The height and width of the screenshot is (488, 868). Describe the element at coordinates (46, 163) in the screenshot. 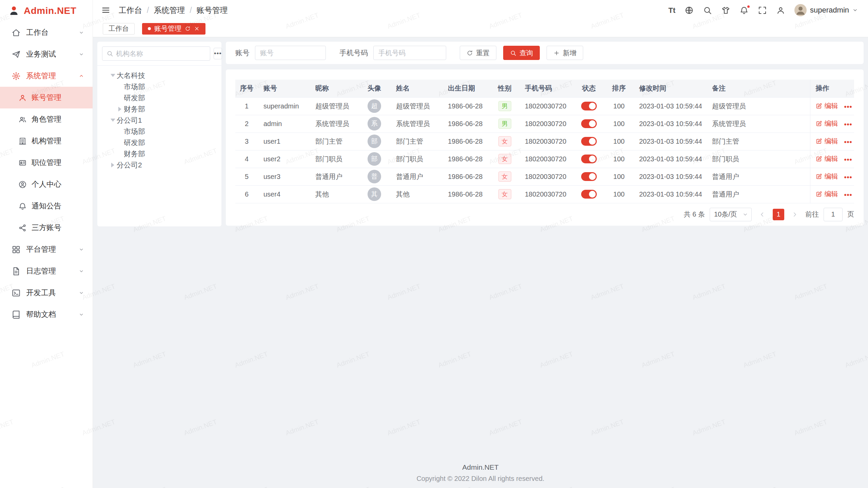

I see `sidebar-item-label: 职位管理` at that location.